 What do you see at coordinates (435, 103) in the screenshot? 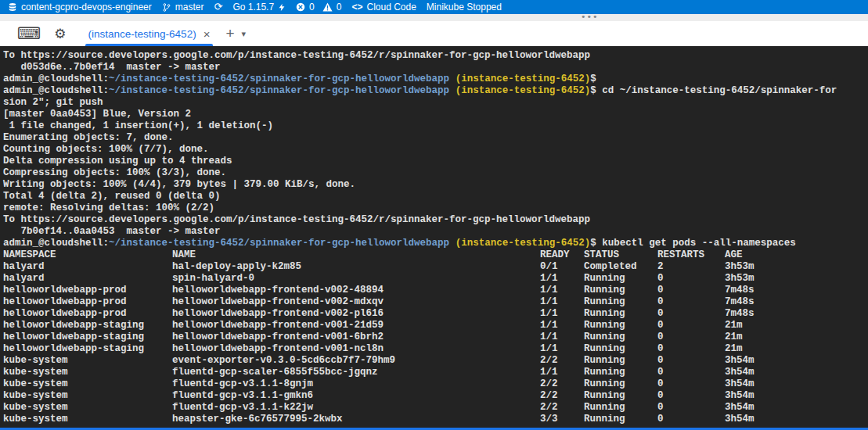
I see `terminal-line: sion 2"; git push` at bounding box center [435, 103].